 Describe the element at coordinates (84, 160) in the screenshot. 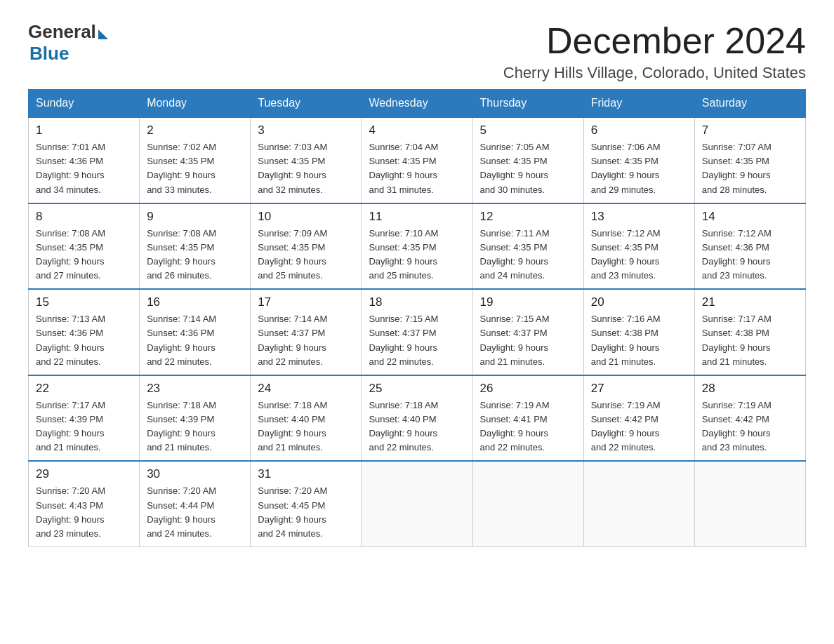

I see `calendar-day-cell: 1Sunrise: 7:01 AM Sunset: 4:36 PM Daylig…` at that location.